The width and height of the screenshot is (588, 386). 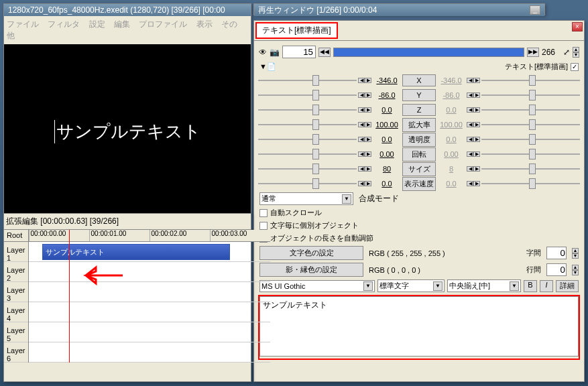 I want to click on layer-label: Layer 6, so click(x=16, y=352).